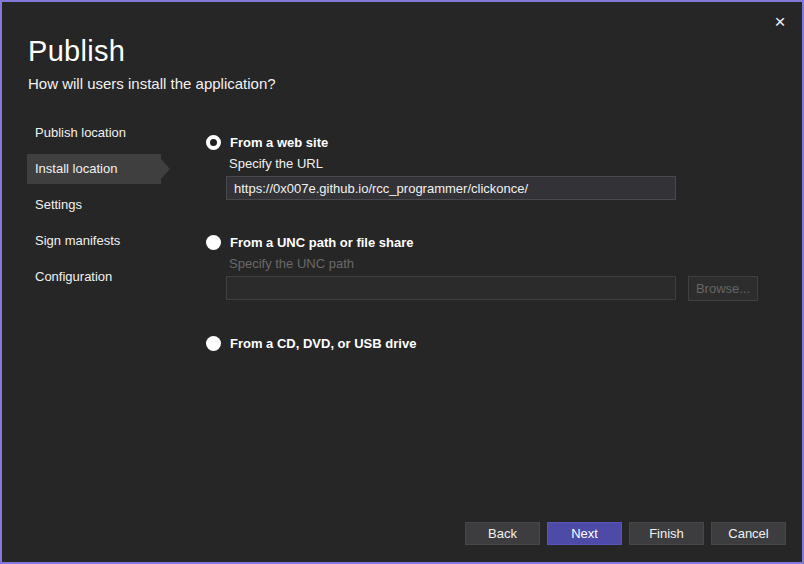 The image size is (804, 564). I want to click on sidebar-item-sign-manifests: Sign manifests, so click(94, 241).